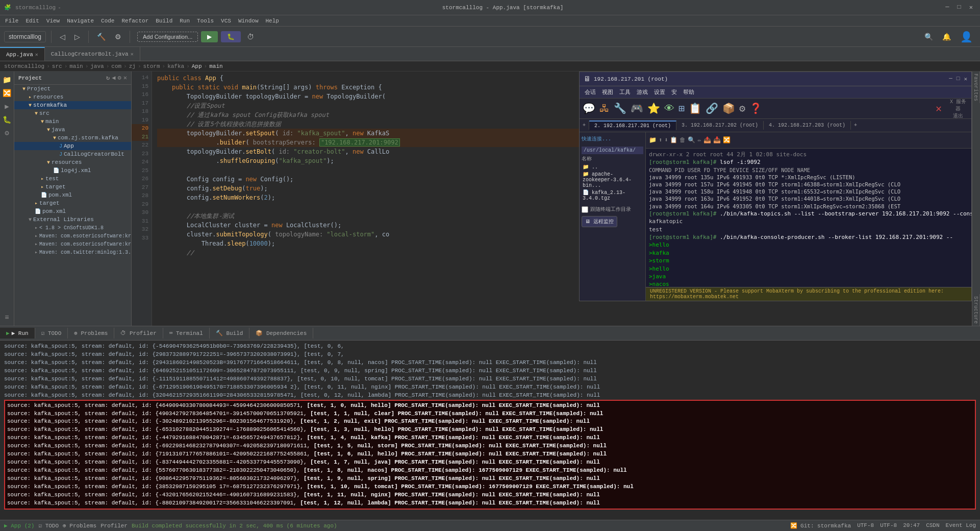 The height and width of the screenshot is (531, 980). Describe the element at coordinates (695, 108) in the screenshot. I see `remote-icon-multi: 📋` at that location.